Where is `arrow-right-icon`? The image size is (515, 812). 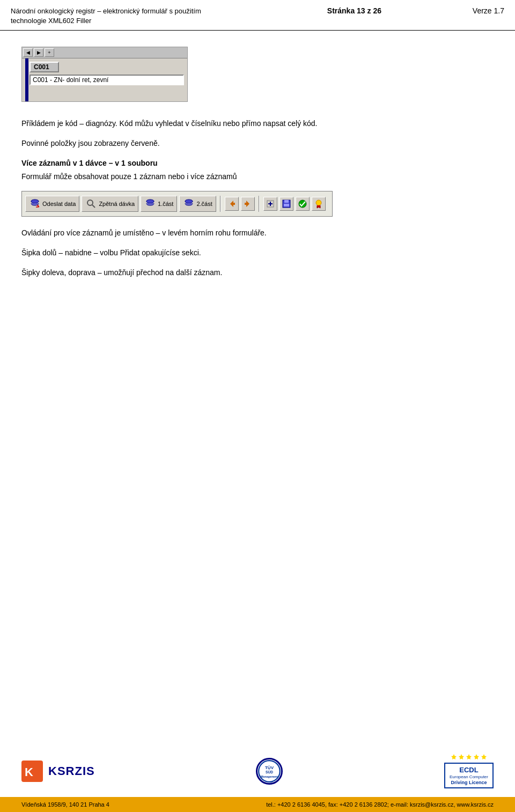
arrow-right-icon is located at coordinates (248, 204).